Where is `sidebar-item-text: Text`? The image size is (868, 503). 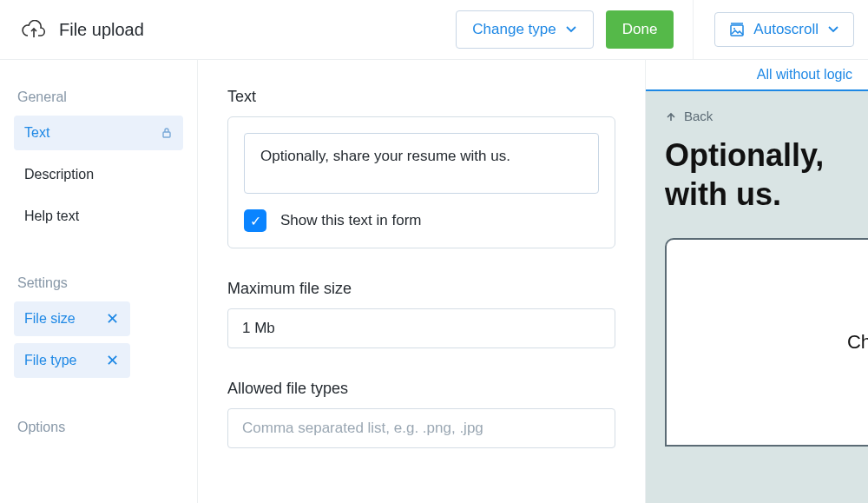 sidebar-item-text: Text is located at coordinates (99, 133).